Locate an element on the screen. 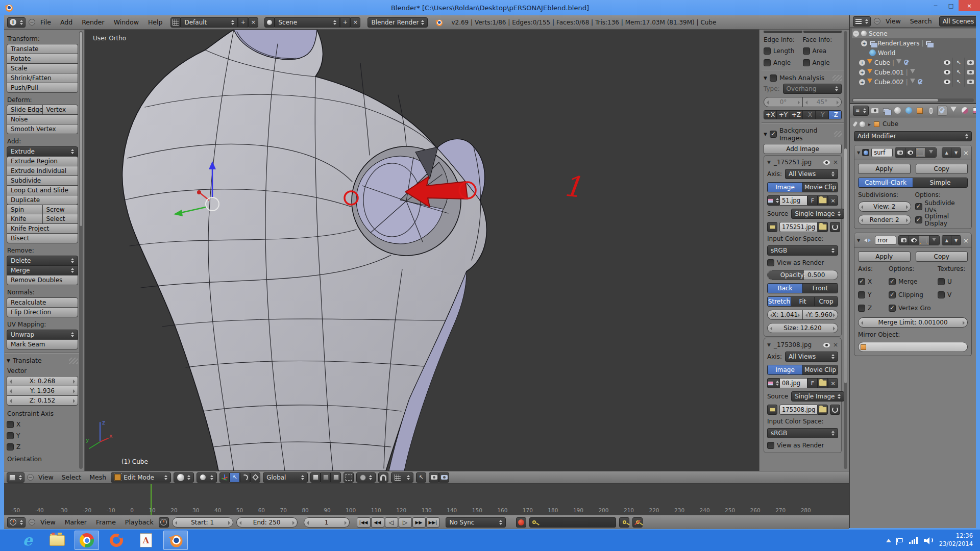 The image size is (980, 551). tab-world is located at coordinates (909, 111).